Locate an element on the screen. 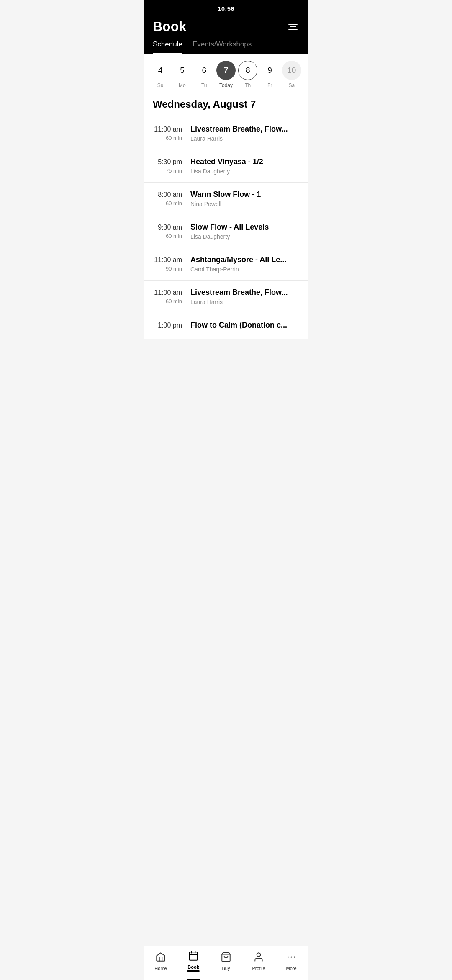 Image resolution: width=452 pixels, height=980 pixels. time-text-0: 11:00 am is located at coordinates (167, 129).